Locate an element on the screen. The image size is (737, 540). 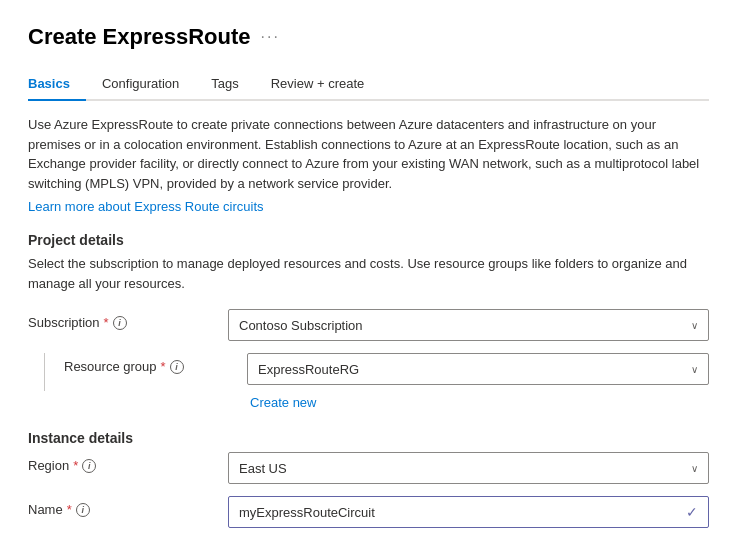
subscription-row: Subscription * i Contoso Subscription ∨ is located at coordinates (368, 325).